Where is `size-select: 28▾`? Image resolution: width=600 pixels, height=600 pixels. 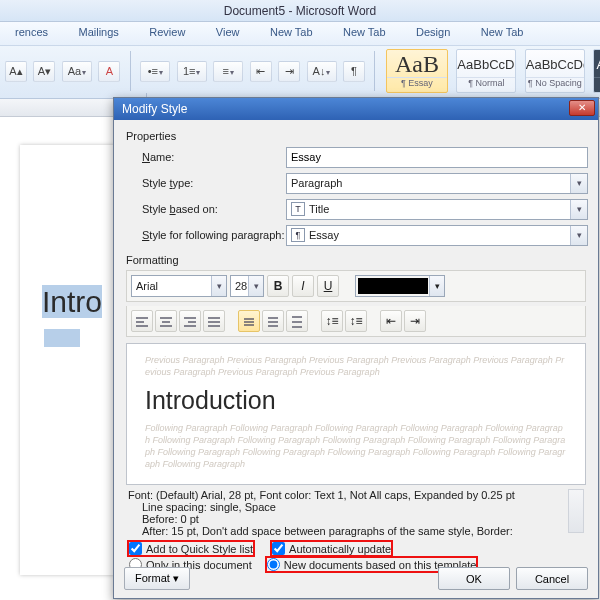 size-select: 28▾ is located at coordinates (247, 286).